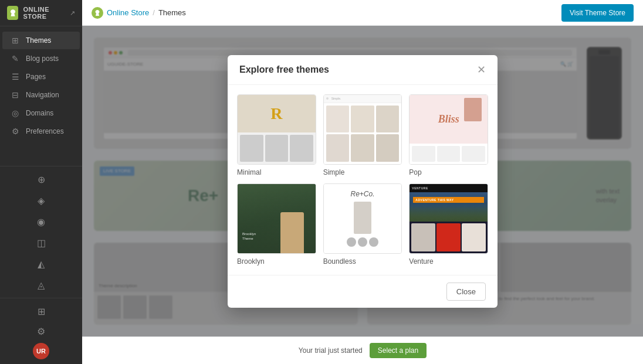 This screenshot has height=364, width=643. Describe the element at coordinates (41, 40) in the screenshot. I see `sidebar-item-themes: ⊞ Themes` at that location.